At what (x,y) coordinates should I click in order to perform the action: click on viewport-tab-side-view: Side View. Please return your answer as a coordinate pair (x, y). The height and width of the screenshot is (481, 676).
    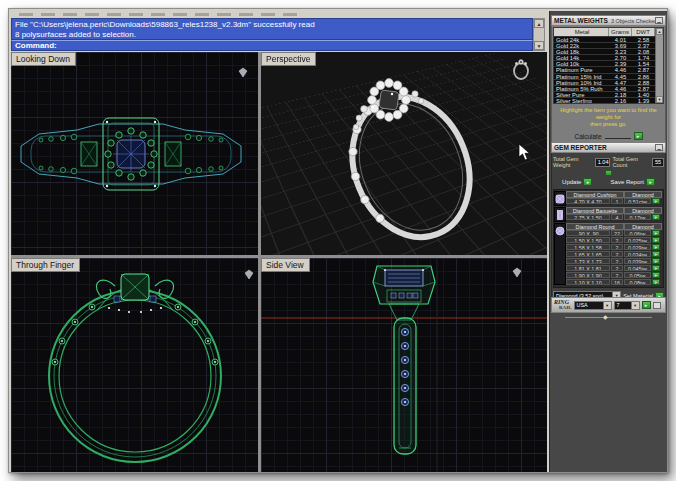
    Looking at the image, I should click on (286, 265).